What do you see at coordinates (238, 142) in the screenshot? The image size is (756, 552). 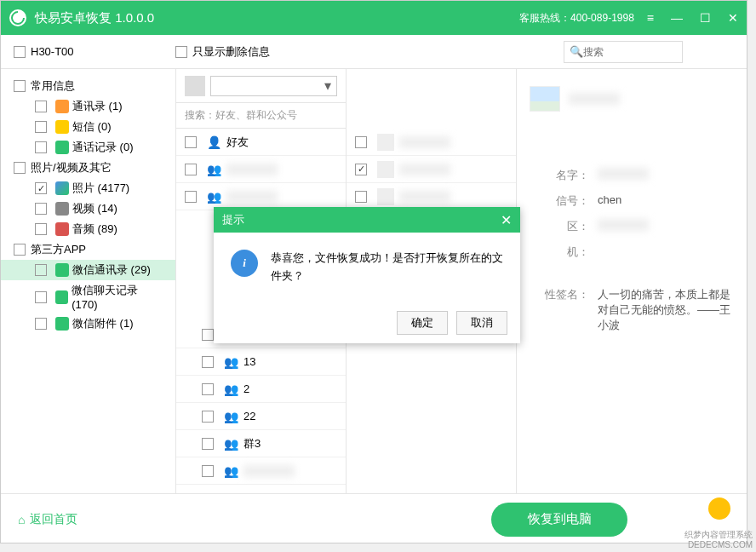 I see `friends-label: 好友` at bounding box center [238, 142].